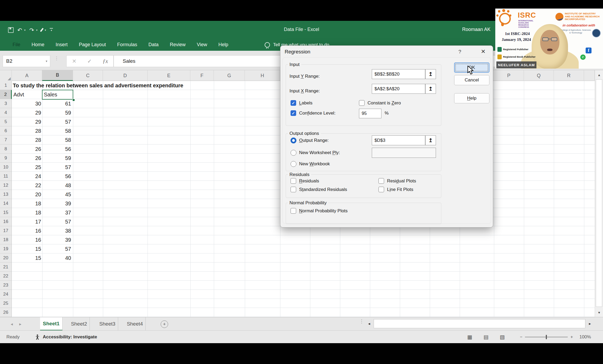 The height and width of the screenshot is (364, 603). I want to click on column-header-h: H, so click(262, 76).